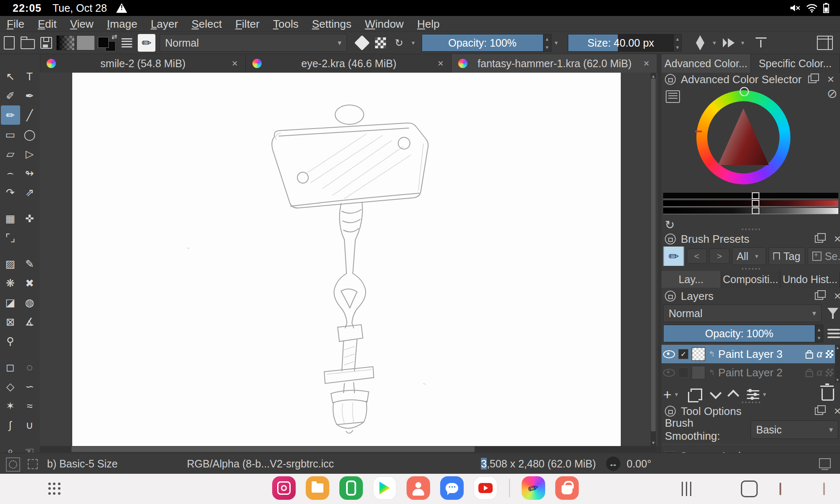 This screenshot has height=504, width=840. Describe the element at coordinates (46, 43) in the screenshot. I see `save-button` at that location.